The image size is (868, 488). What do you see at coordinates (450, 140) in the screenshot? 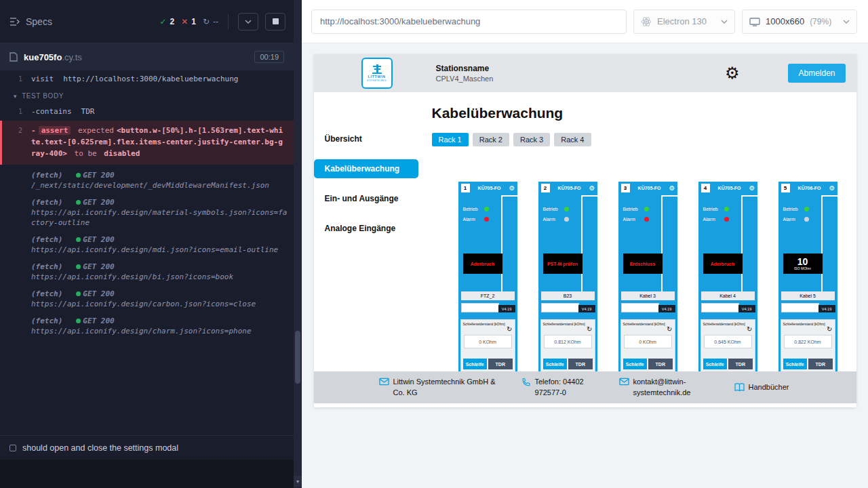
I see `tab-rack-1: Rack 1` at bounding box center [450, 140].